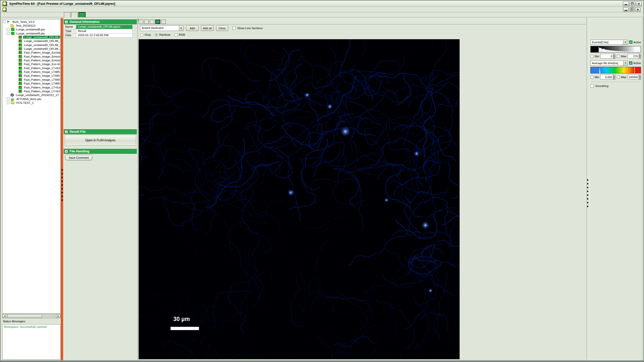  I want to click on tree-item: Lunge_unstained9_OFLIM_1., so click(31, 41).